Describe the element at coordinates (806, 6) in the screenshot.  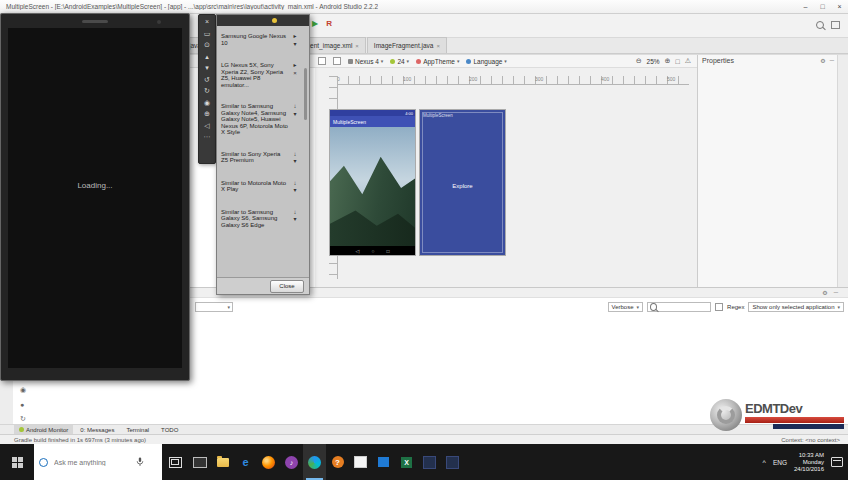
I see `minimize-button: –` at that location.